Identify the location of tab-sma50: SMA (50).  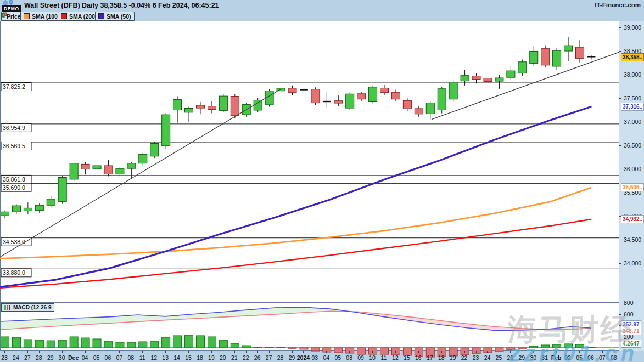
(115, 16).